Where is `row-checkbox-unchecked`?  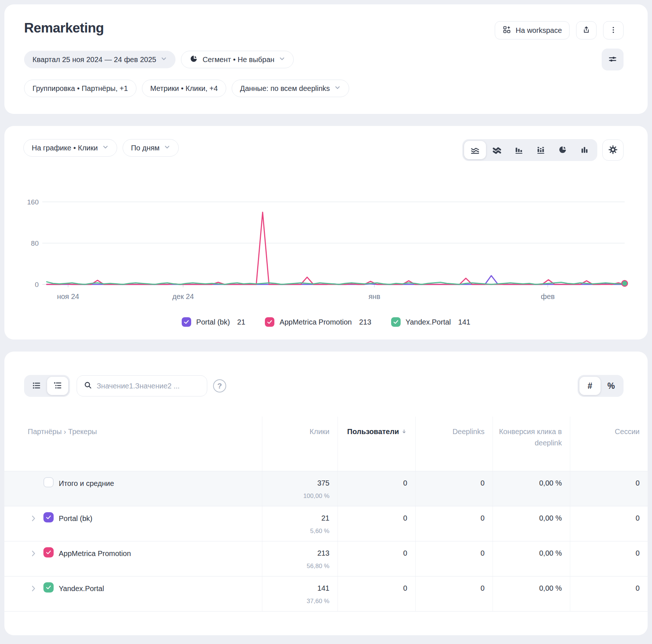 row-checkbox-unchecked is located at coordinates (49, 482).